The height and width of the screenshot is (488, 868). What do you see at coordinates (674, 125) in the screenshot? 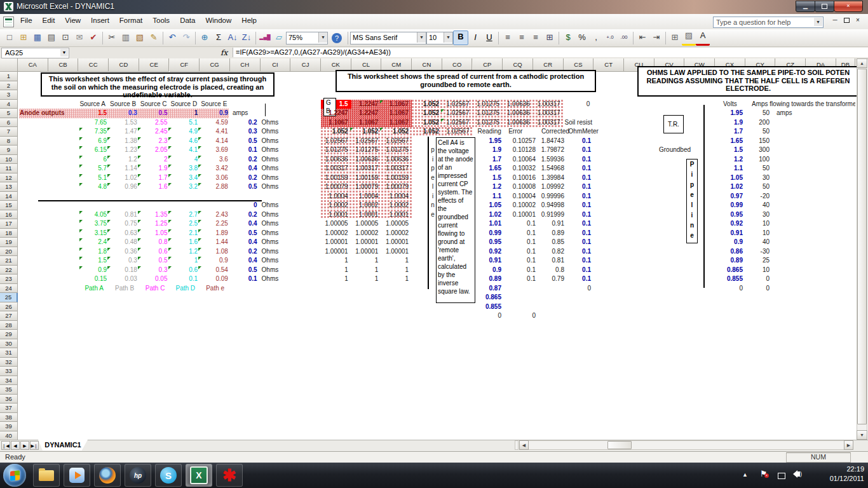
I see `transformer-rectifier-box: T.R.` at bounding box center [674, 125].